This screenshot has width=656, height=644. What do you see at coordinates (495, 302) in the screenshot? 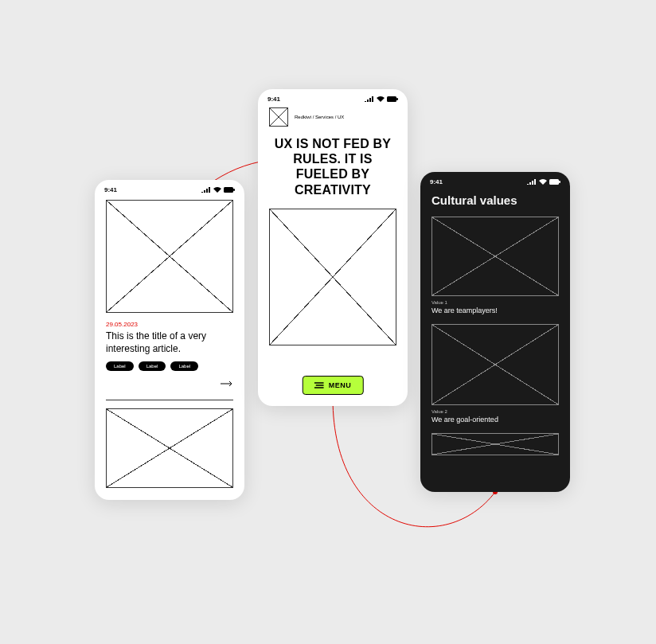
I see `value-caption: Value 1` at bounding box center [495, 302].